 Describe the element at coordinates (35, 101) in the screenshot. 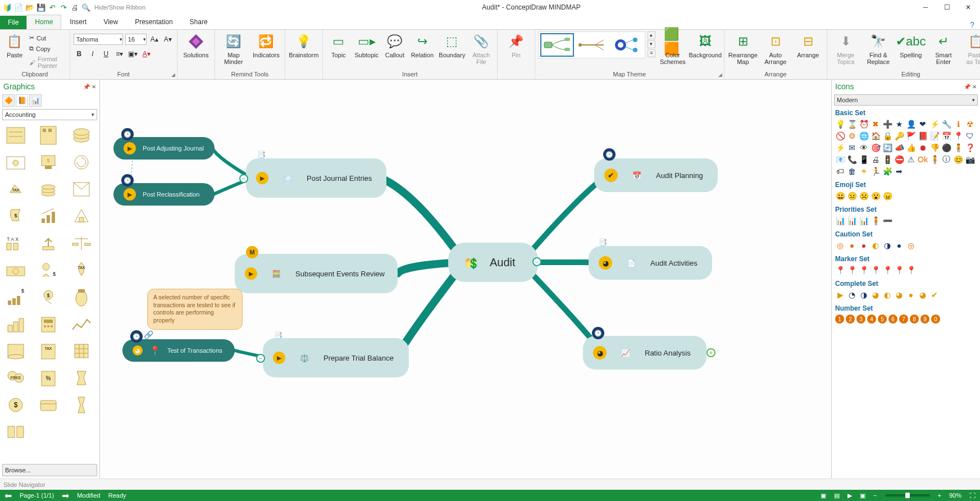

I see `graphics-tab-3: 📊` at that location.